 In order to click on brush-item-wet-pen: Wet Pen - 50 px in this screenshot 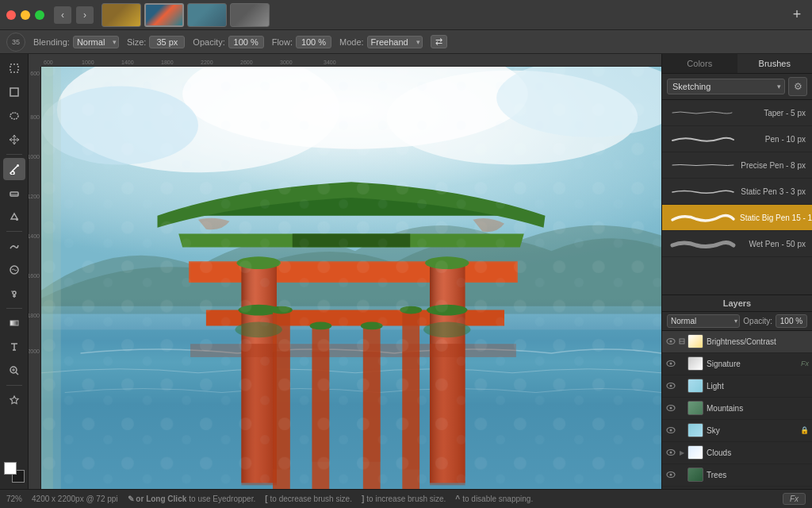, I will do `click(737, 244)`.